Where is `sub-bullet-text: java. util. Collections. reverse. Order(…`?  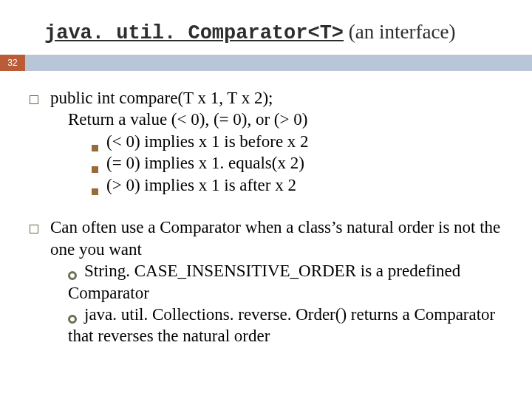
sub-bullet-text: java. util. Collections. reverse. Order(… is located at coordinates (290, 315).